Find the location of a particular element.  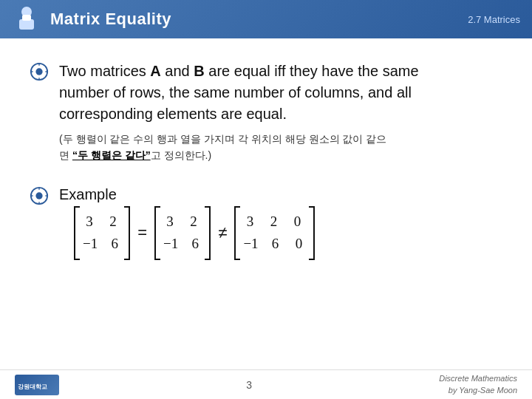

credit-line2: by Yang-Sae Moon is located at coordinates (483, 390).